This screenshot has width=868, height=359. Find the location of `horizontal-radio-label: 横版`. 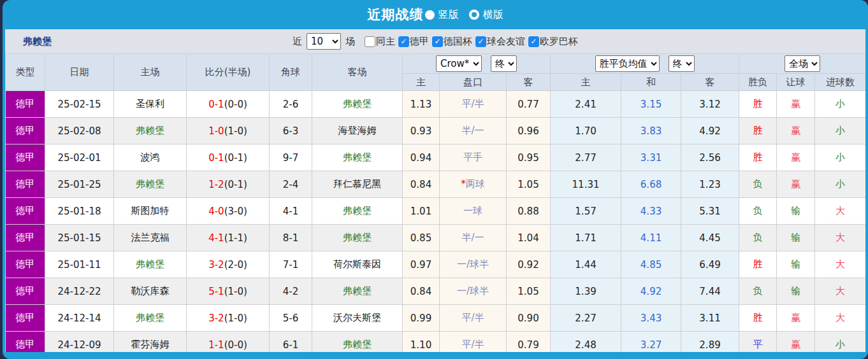

horizontal-radio-label: 横版 is located at coordinates (493, 15).